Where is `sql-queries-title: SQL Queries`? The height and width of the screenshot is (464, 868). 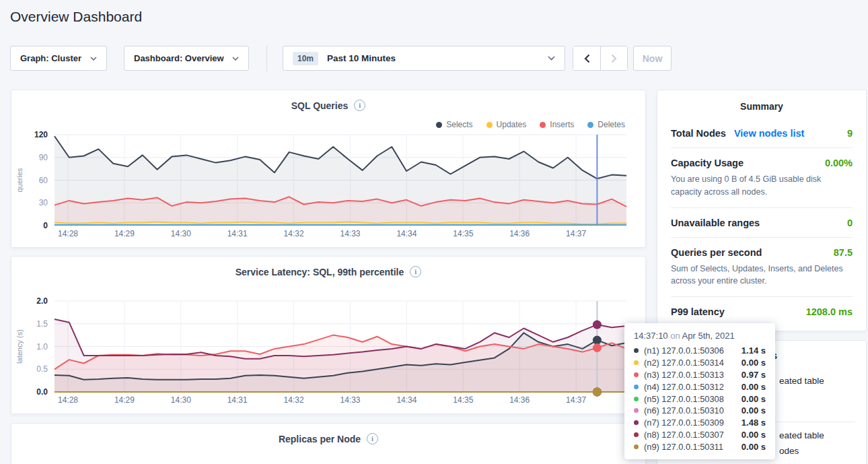 sql-queries-title: SQL Queries is located at coordinates (320, 106).